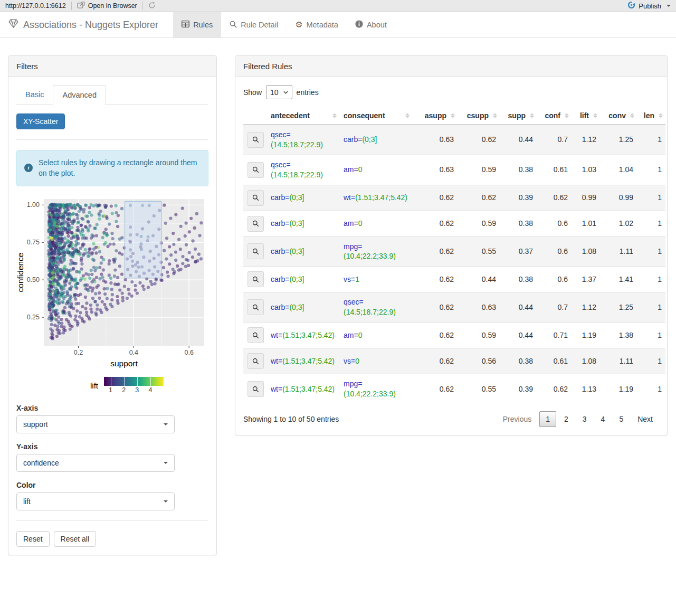 The width and height of the screenshot is (676, 616). I want to click on open-in-browser-icon, so click(81, 6).